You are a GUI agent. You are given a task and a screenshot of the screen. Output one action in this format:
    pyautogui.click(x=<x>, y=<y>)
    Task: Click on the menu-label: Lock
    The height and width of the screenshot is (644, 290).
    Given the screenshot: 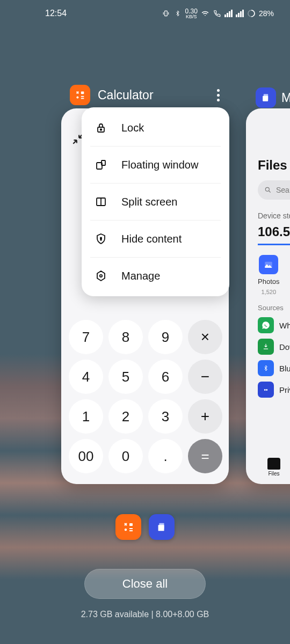 What is the action you would take?
    pyautogui.click(x=133, y=128)
    